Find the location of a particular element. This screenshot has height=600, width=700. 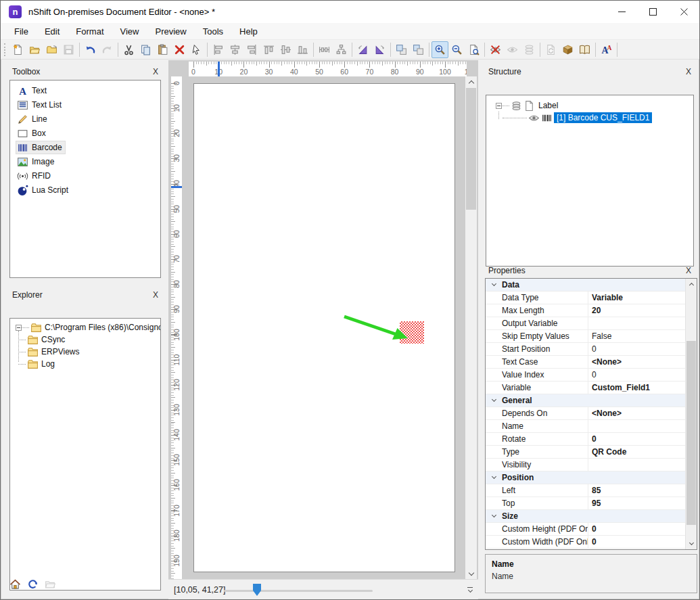

distribute-horizontal-button is located at coordinates (325, 50).